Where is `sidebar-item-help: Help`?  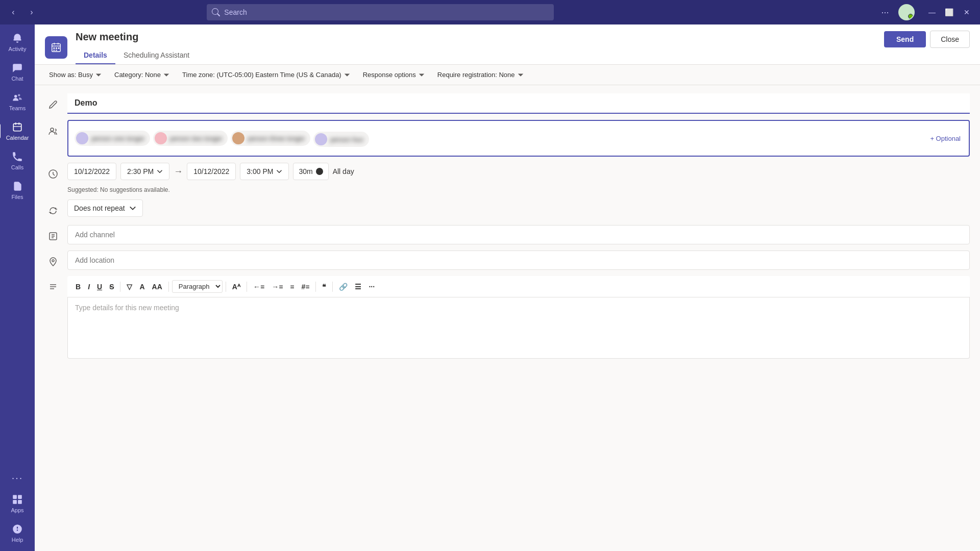
sidebar-item-help: Help is located at coordinates (17, 533).